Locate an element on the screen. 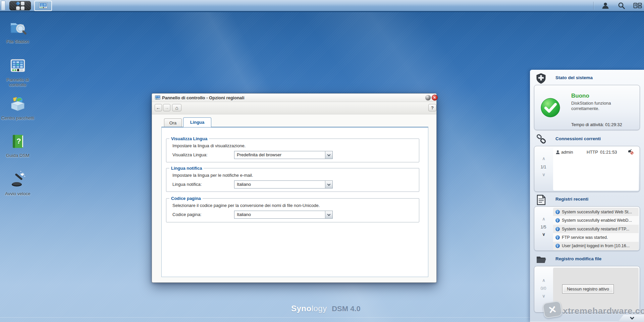  connections-list: admin HTTP 01:21:53 is located at coordinates (596, 169).